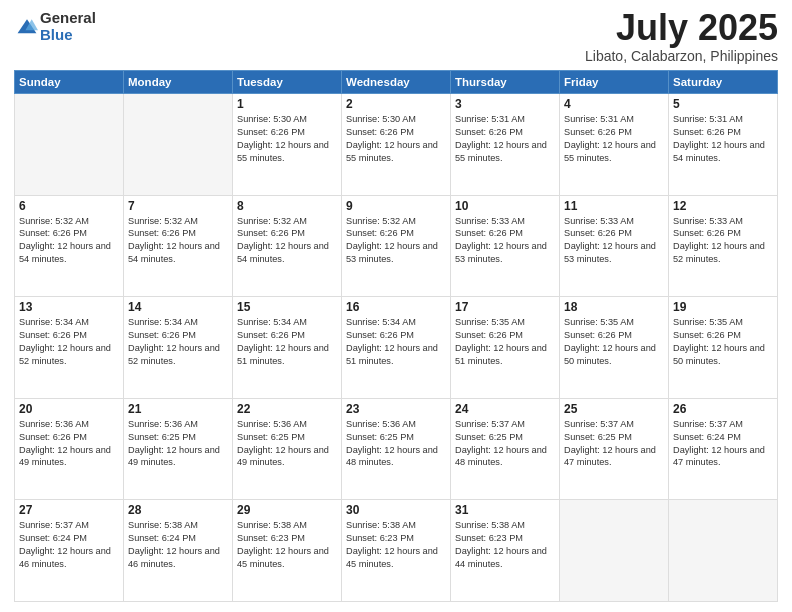 The image size is (792, 612). I want to click on day-number: 5, so click(723, 104).